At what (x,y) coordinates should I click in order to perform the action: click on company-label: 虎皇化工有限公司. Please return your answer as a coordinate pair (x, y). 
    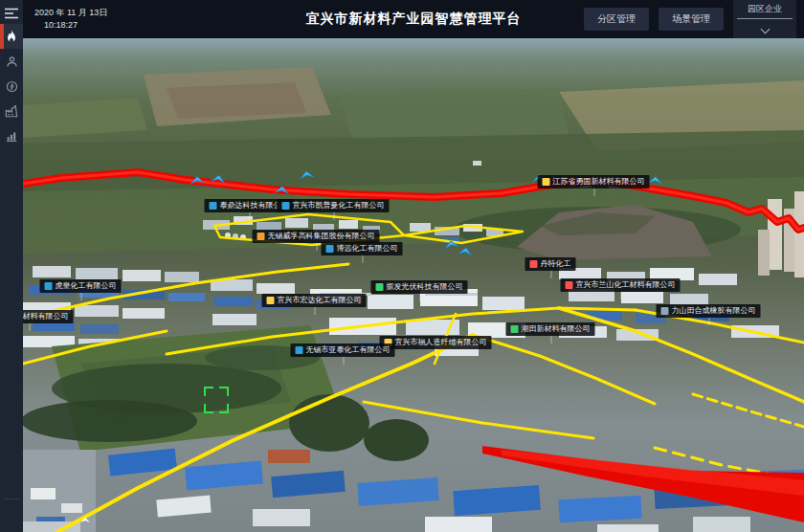
    Looking at the image, I should click on (80, 286).